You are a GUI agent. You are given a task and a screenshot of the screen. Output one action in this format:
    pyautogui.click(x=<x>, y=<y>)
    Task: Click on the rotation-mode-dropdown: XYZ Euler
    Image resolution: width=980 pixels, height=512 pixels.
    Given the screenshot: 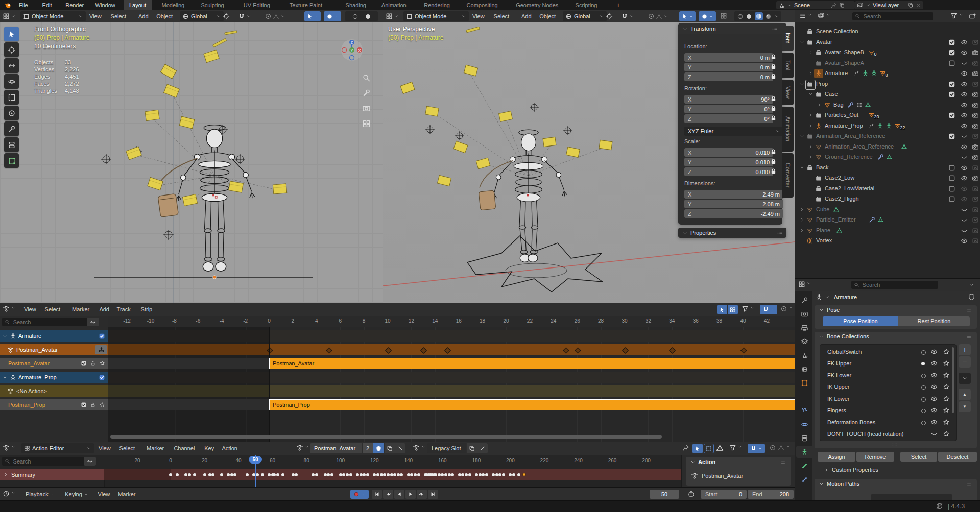 What is the action you would take?
    pyautogui.click(x=734, y=131)
    